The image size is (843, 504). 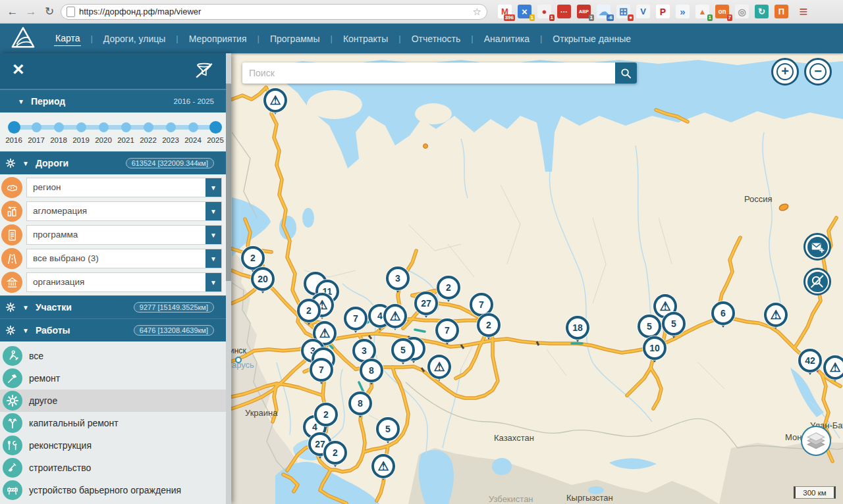 What do you see at coordinates (115, 128) in the screenshot?
I see `slider-track` at bounding box center [115, 128].